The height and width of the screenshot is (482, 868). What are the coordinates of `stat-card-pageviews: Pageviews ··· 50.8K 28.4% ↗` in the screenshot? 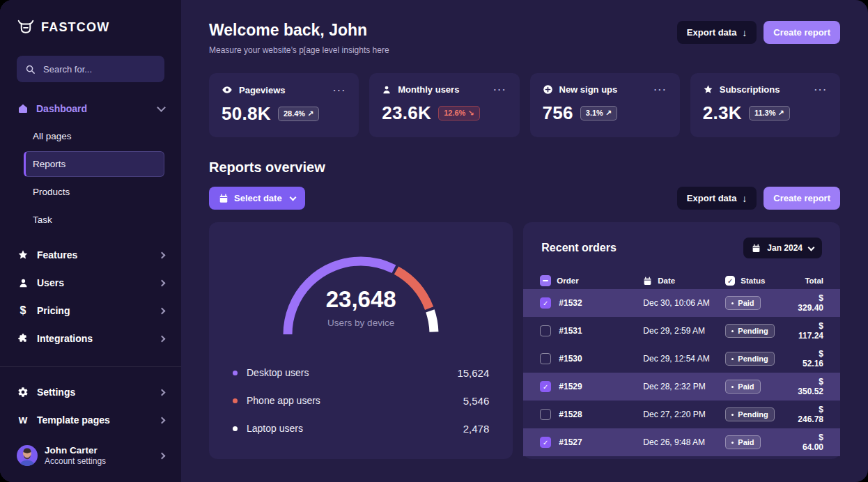 It's located at (284, 105).